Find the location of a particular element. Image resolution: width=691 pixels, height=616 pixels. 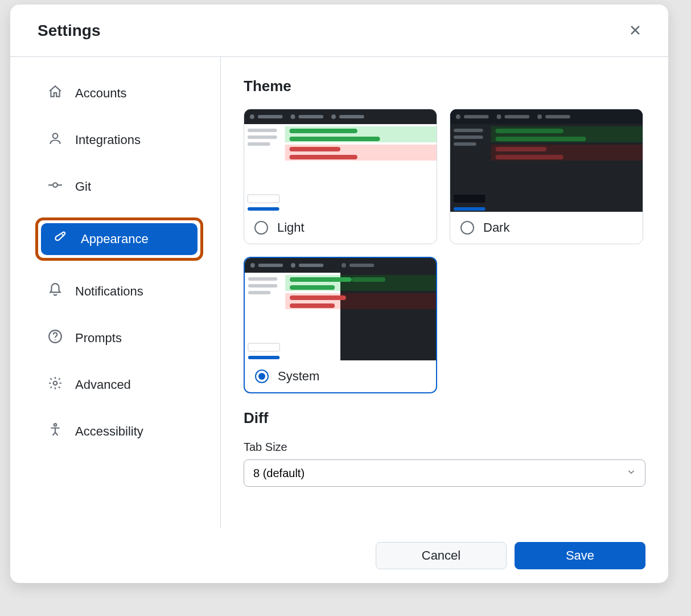

question-icon is located at coordinates (55, 338).